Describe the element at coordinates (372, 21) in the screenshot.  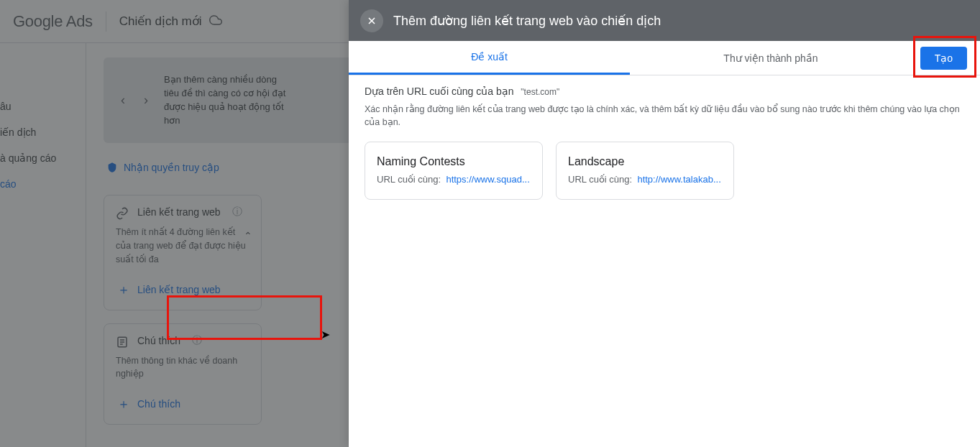
I see `close-button` at that location.